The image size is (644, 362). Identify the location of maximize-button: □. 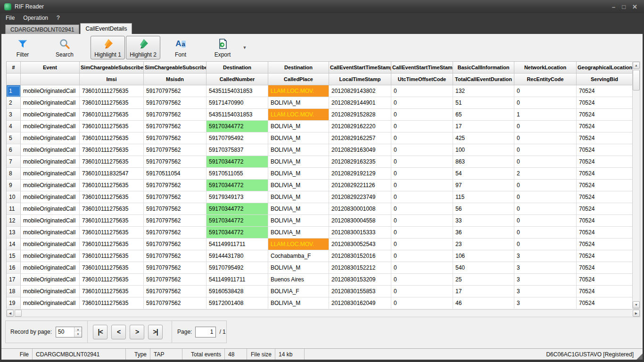
(624, 7).